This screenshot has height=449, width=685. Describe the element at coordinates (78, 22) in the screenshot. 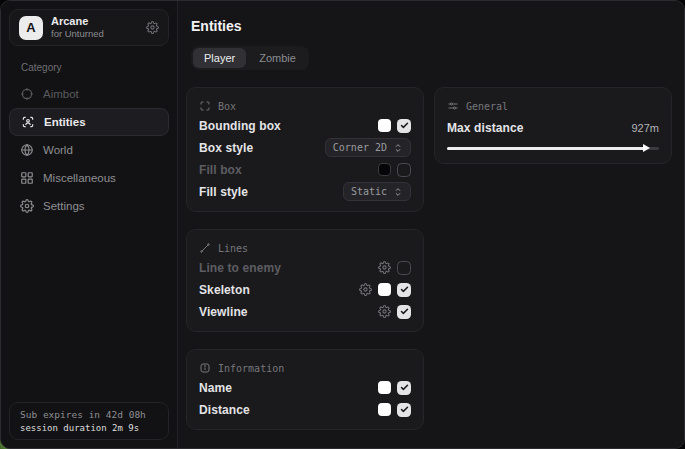

I see `brand-name: Arcane` at that location.